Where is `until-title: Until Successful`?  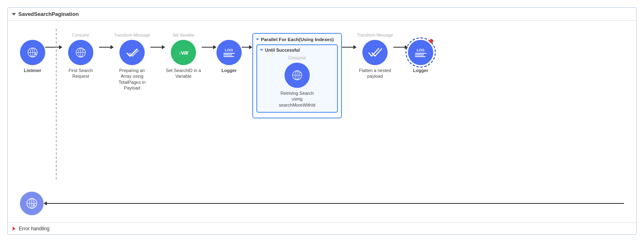
until-title: Until Successful is located at coordinates (282, 50).